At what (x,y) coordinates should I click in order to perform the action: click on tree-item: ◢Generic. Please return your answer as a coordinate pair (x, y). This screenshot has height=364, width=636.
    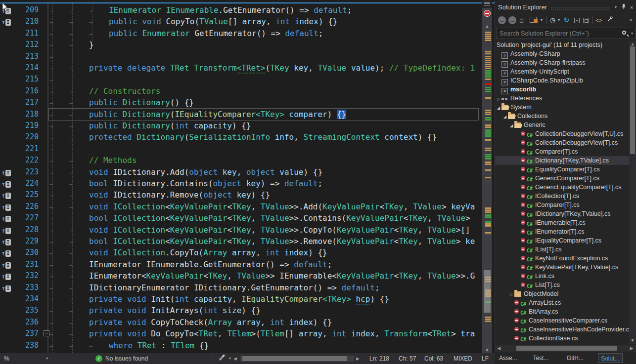
    Looking at the image, I should click on (562, 125).